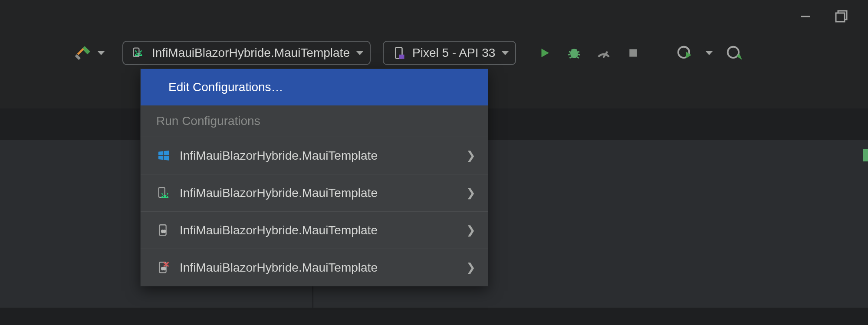 Image resolution: width=868 pixels, height=325 pixels. Describe the element at coordinates (83, 53) in the screenshot. I see `build-button` at that location.